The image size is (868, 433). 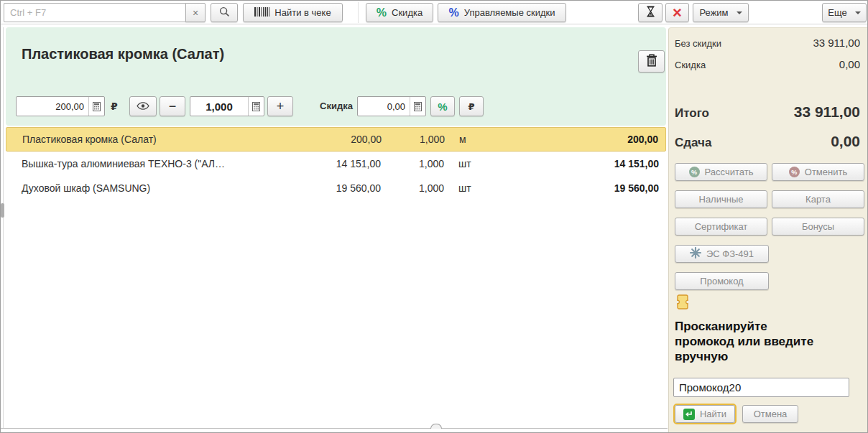 What do you see at coordinates (721, 281) in the screenshot?
I see `promocode-button: Промокод` at bounding box center [721, 281].